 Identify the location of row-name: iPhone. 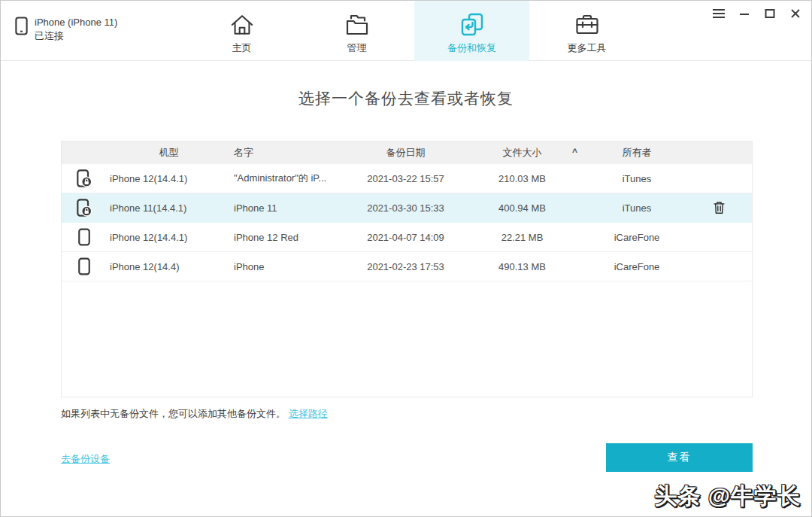
(293, 266).